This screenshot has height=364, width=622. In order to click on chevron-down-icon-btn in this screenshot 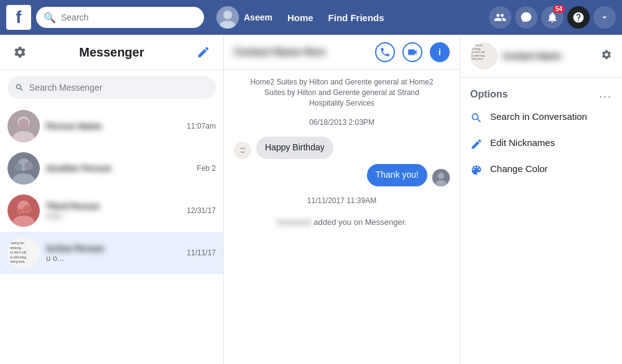, I will do `click(605, 17)`.